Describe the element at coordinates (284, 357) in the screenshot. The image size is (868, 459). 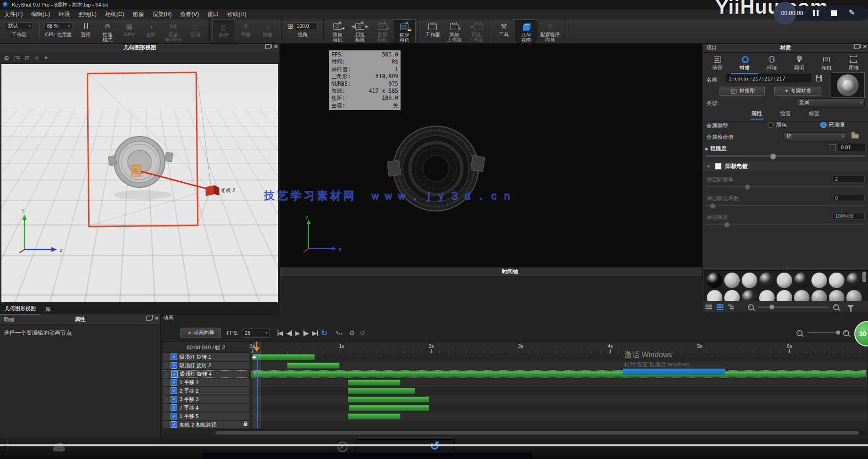
I see `animation-bar: ◀▶` at that location.